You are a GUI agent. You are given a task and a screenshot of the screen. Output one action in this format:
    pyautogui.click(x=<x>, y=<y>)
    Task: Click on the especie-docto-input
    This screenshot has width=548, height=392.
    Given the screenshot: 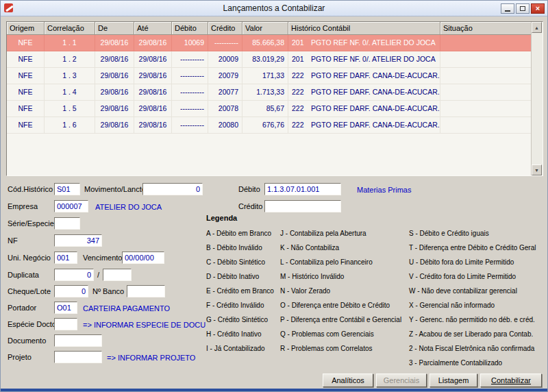 What is the action you would take?
    pyautogui.click(x=66, y=324)
    